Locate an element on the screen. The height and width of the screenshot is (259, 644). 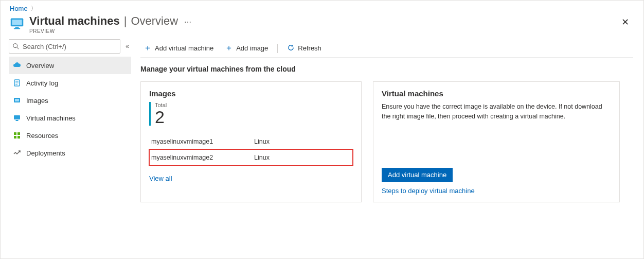
log-icon is located at coordinates (17, 83).